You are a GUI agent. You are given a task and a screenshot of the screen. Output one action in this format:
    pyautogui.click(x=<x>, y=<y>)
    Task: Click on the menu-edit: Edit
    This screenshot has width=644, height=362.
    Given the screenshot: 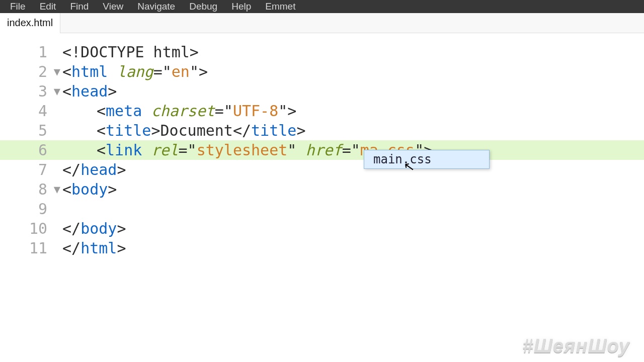 What is the action you would take?
    pyautogui.click(x=48, y=7)
    